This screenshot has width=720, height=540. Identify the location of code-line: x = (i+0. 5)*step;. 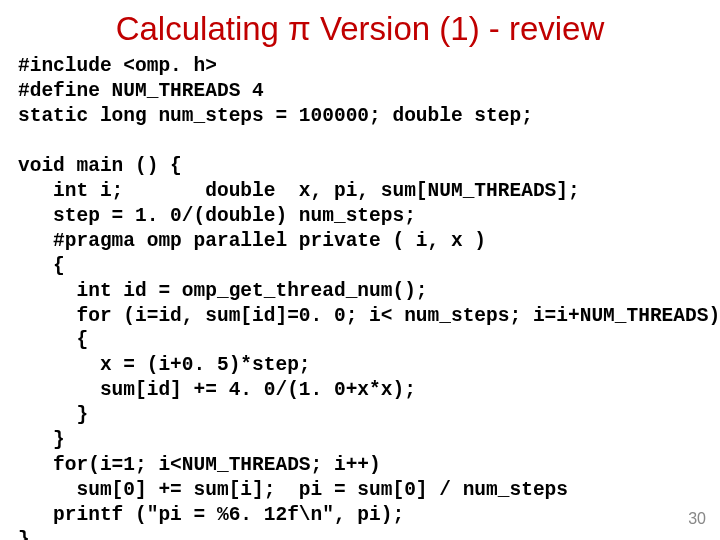
(164, 365).